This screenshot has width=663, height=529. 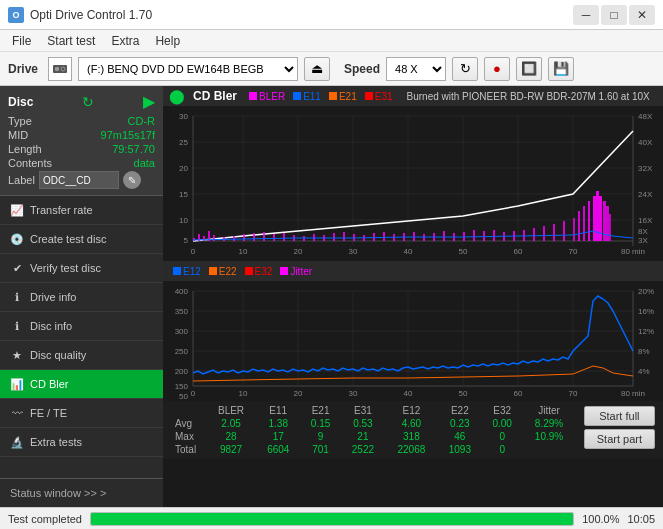 I want to click on max-e11: 17, so click(x=278, y=436).